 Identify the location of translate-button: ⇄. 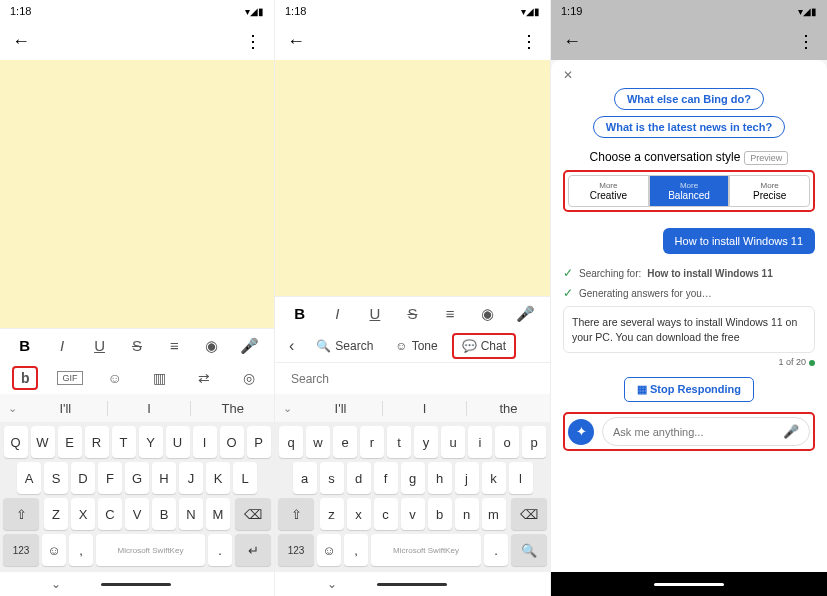
(204, 378).